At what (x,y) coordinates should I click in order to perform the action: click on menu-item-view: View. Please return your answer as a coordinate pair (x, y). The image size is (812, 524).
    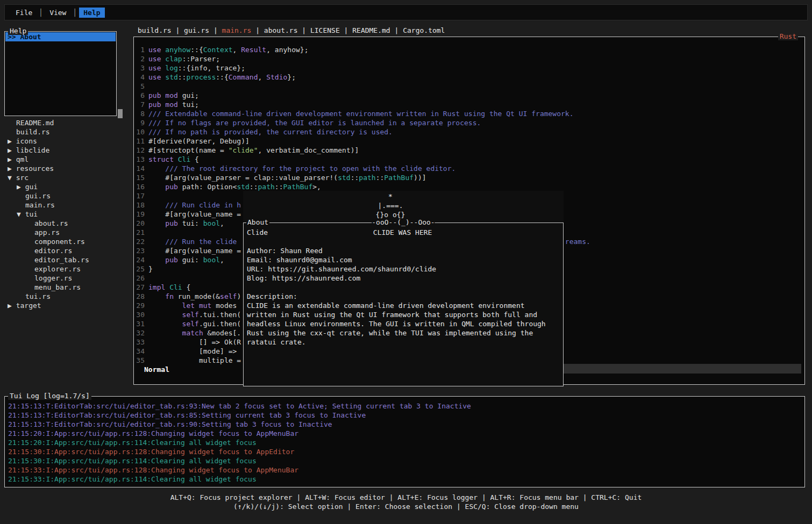
    Looking at the image, I should click on (58, 13).